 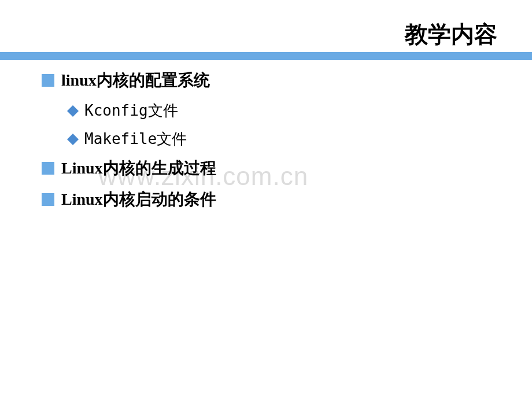 What do you see at coordinates (131, 111) in the screenshot?
I see `sub-item-label: Kconfig文件` at bounding box center [131, 111].